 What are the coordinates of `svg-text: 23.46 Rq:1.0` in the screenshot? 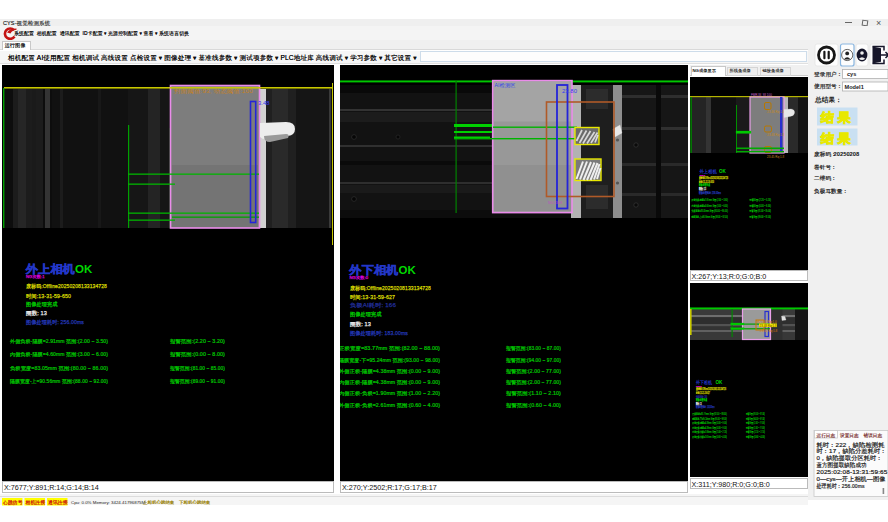 It's located at (776, 112).